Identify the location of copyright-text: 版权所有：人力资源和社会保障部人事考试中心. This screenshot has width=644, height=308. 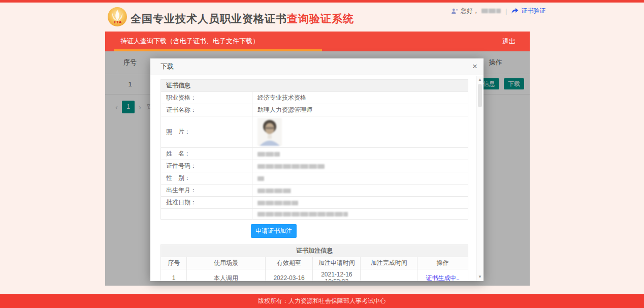
(322, 301).